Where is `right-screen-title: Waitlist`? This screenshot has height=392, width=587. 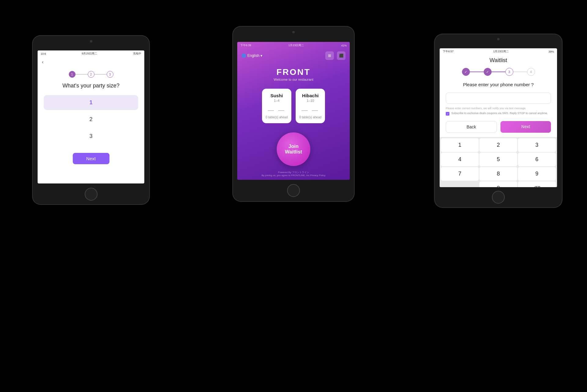 right-screen-title: Waitlist is located at coordinates (498, 60).